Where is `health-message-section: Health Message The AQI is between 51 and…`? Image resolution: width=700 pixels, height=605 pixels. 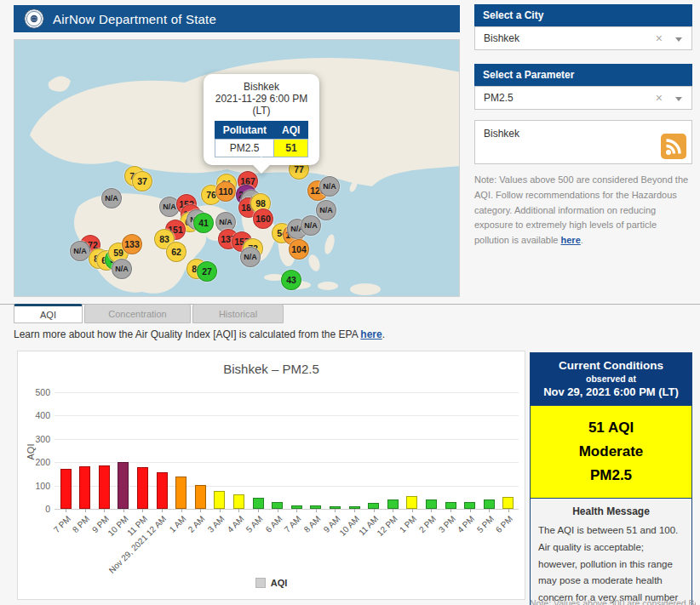
health-message-section: Health Message The AQI is between 51 and… is located at coordinates (611, 551).